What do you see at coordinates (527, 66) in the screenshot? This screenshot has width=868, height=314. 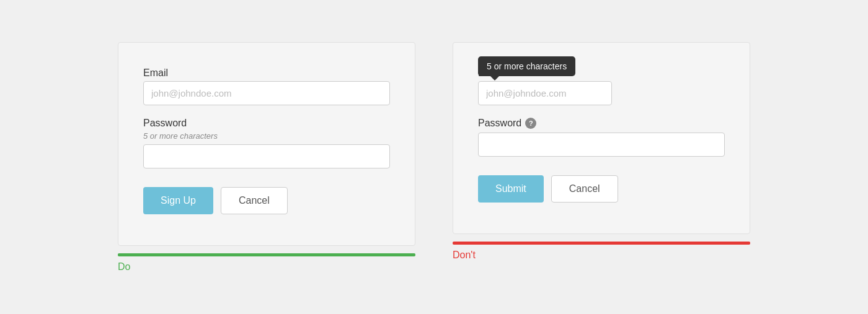 I see `dont-tooltip-bubble: 5 or more characters` at bounding box center [527, 66].